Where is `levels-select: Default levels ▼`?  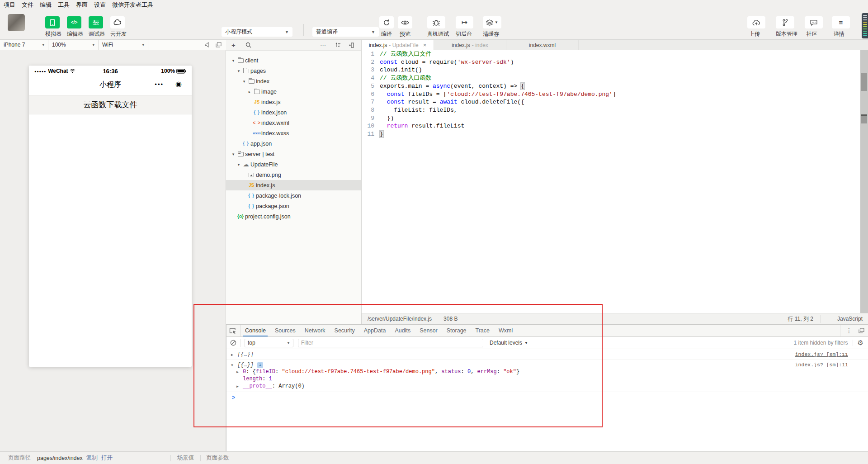 levels-select: Default levels ▼ is located at coordinates (509, 343).